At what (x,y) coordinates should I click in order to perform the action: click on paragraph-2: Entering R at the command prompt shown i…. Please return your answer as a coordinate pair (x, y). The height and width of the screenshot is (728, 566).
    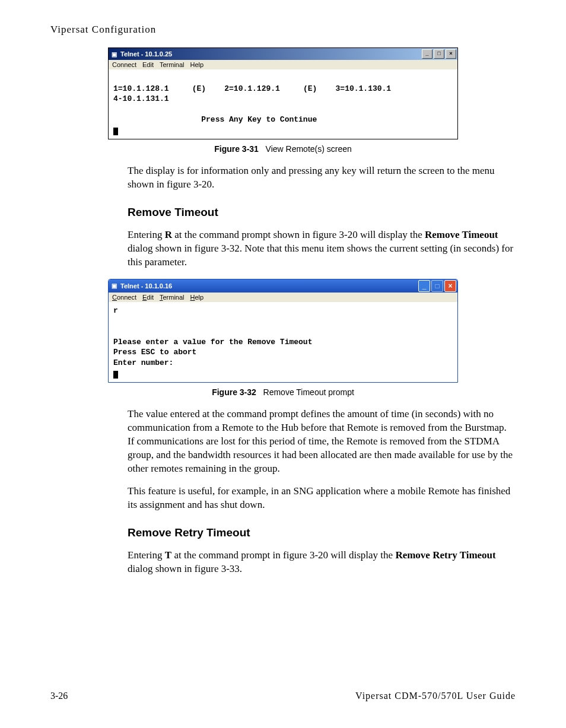
    Looking at the image, I should click on (322, 249).